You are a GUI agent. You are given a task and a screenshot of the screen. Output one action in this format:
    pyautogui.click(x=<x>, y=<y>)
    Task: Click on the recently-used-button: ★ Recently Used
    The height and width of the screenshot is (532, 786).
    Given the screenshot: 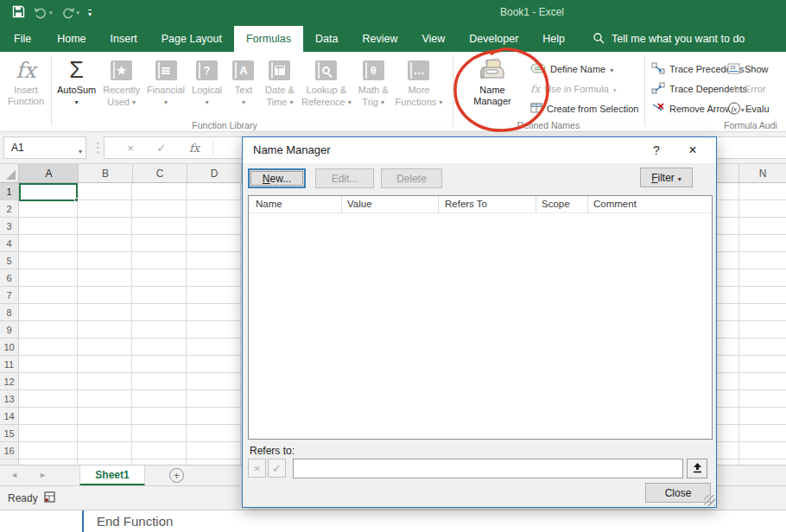 What is the action you would take?
    pyautogui.click(x=121, y=79)
    